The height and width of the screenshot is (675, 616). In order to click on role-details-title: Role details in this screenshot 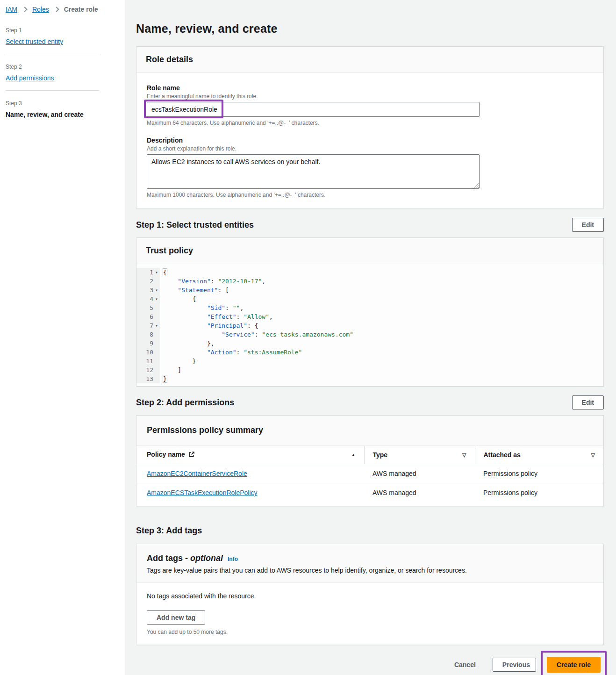, I will do `click(169, 59)`.